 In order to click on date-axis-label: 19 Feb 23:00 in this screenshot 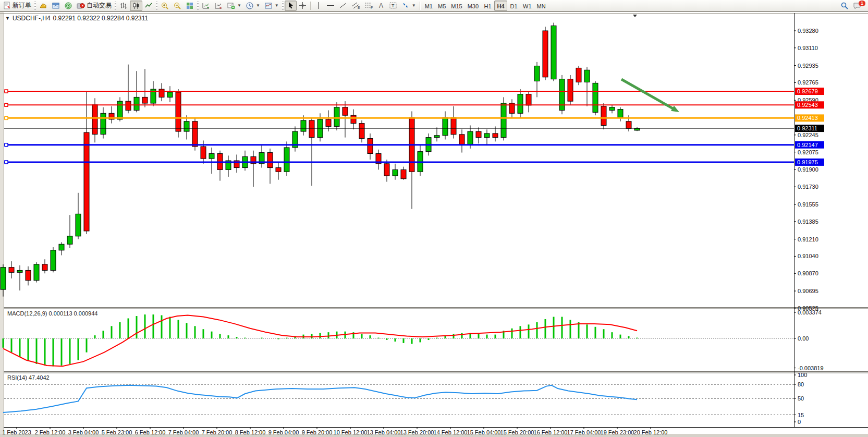, I will do `click(617, 432)`.